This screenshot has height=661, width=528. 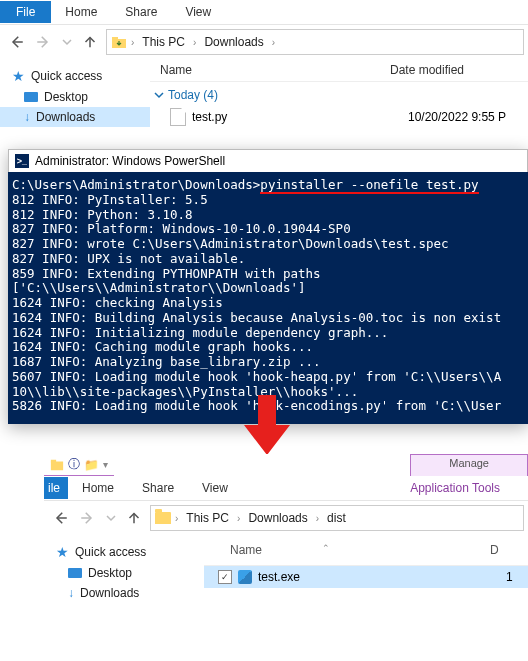 I want to click on file-row: test.py 10/20/2022 9:55 P, so click(x=339, y=117).